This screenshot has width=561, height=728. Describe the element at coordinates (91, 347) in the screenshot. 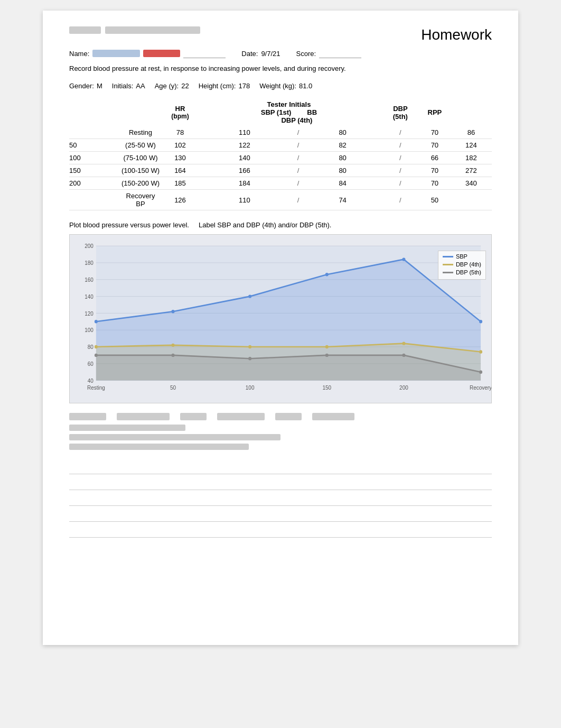

I see `svg-text: 80` at that location.